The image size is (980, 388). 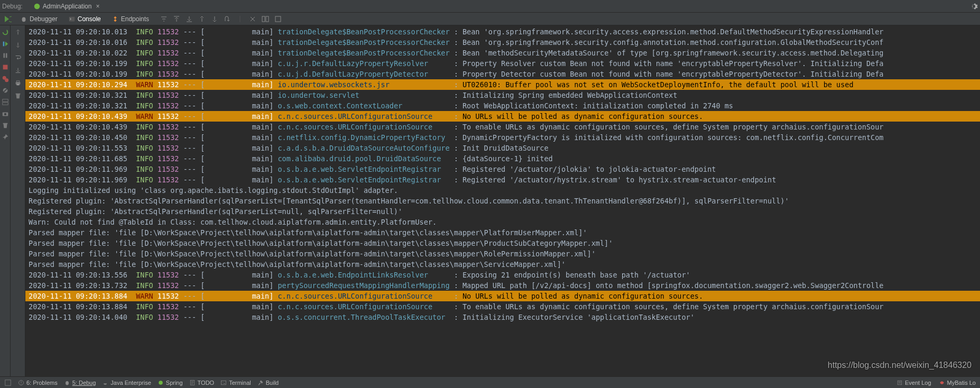 I want to click on log-line: 2020-11-11 09:20:10.199 INFO 11532 --- […, so click(x=503, y=74).